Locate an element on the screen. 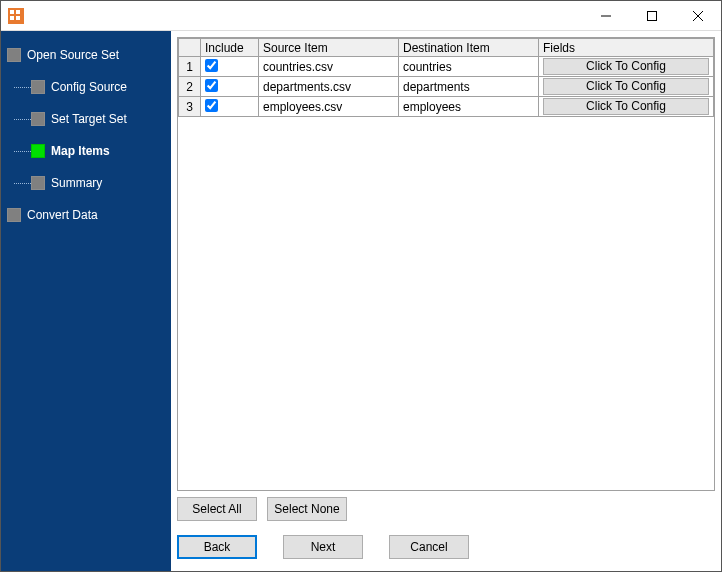  source-item-cell: countries.csv is located at coordinates (329, 67).